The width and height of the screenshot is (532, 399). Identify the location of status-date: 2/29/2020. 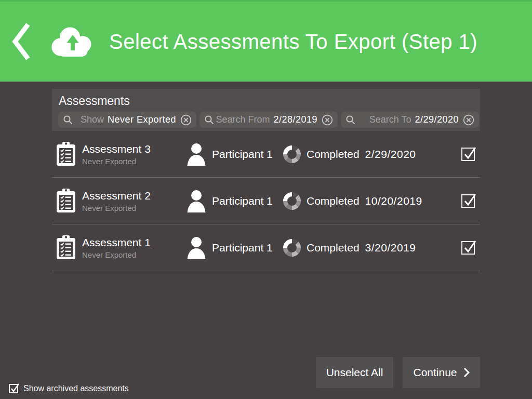
(391, 154).